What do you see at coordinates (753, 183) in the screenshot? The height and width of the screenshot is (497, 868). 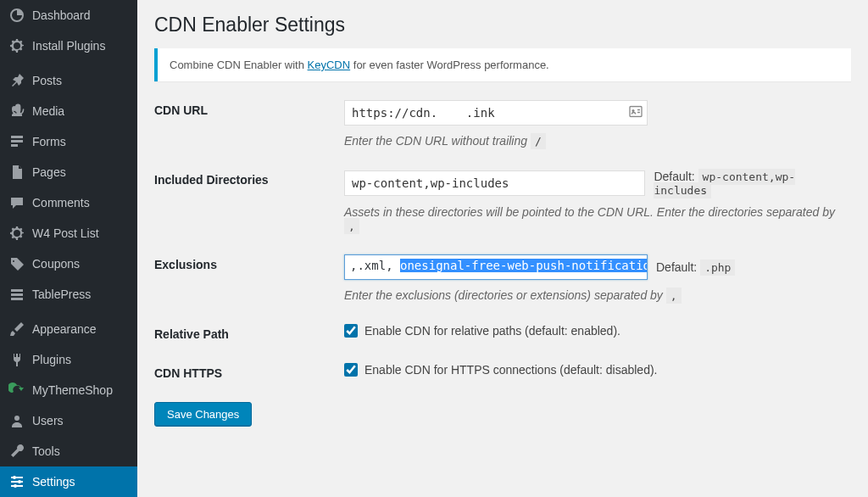 I see `included-dirs-default: Default: wp-content,wp-includes` at bounding box center [753, 183].